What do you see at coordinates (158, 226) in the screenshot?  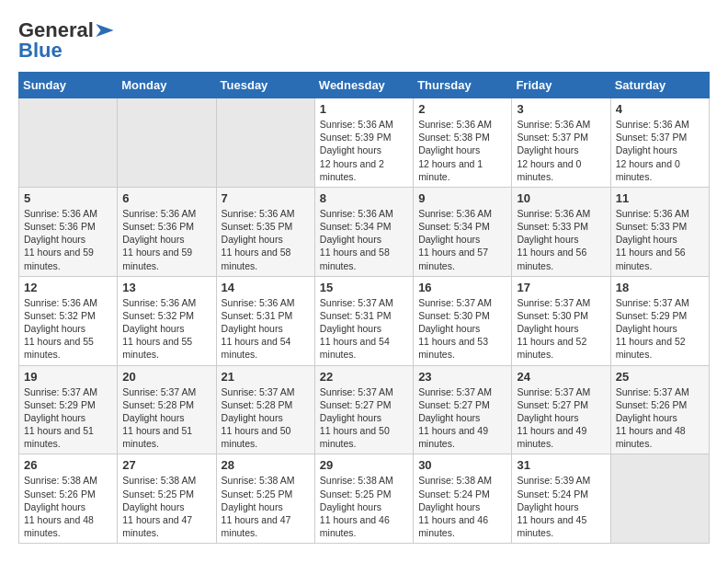 I see `sunset-label: Sunset: 5:36 PM` at bounding box center [158, 226].